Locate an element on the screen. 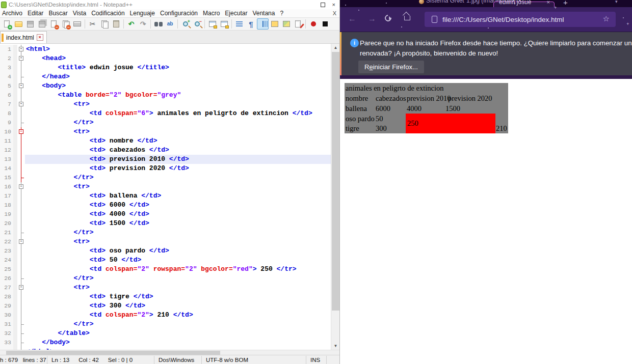 The width and height of the screenshot is (632, 364). code-text: <table borde="2" bgcolor="grey" is located at coordinates (178, 95).